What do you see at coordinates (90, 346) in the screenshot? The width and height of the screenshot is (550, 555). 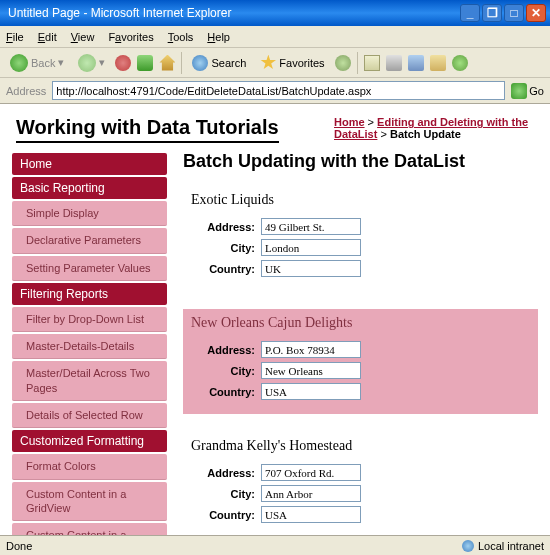 I see `nav-master-details: Master-Details-Details` at bounding box center [90, 346].